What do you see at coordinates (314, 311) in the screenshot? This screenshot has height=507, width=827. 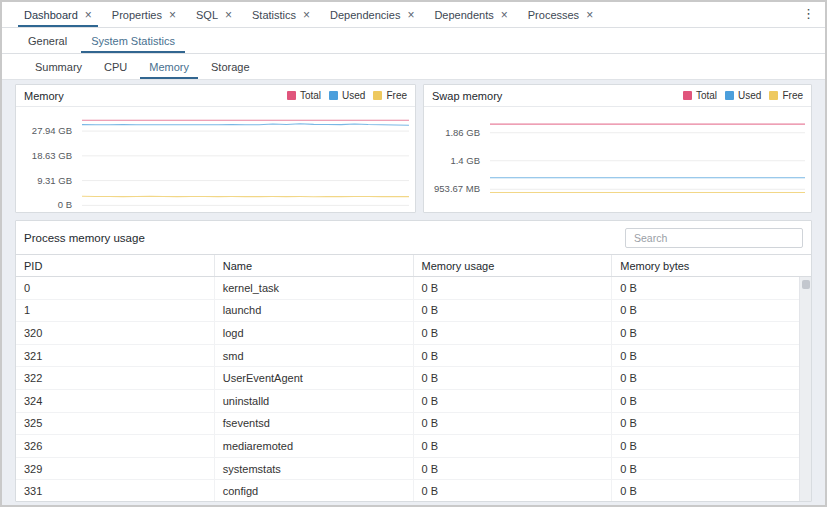 I see `table-cell: launchd` at bounding box center [314, 311].